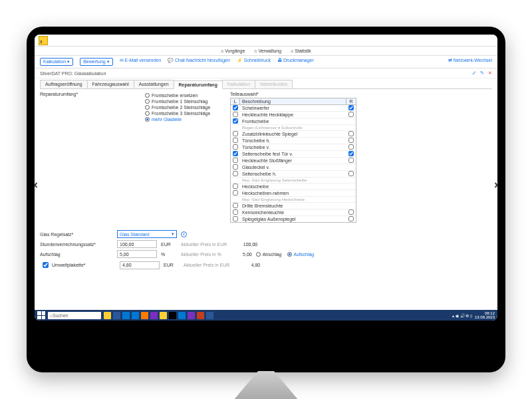  What do you see at coordinates (184, 234) in the screenshot?
I see `info-icon: i` at bounding box center [184, 234].